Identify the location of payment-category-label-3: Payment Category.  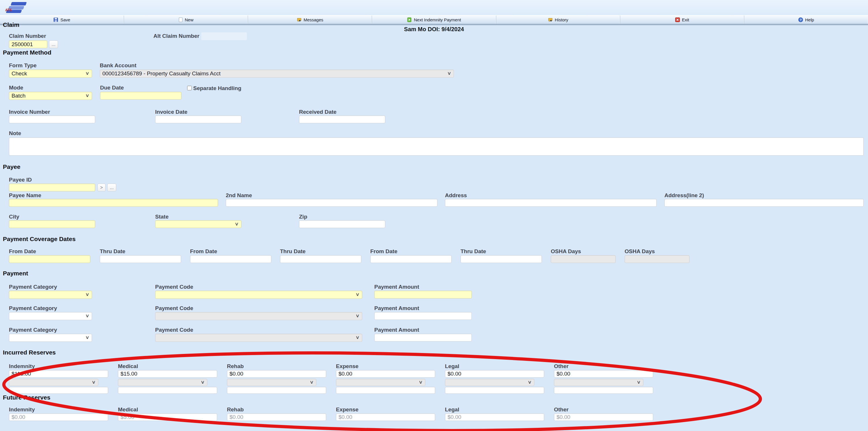
(33, 330).